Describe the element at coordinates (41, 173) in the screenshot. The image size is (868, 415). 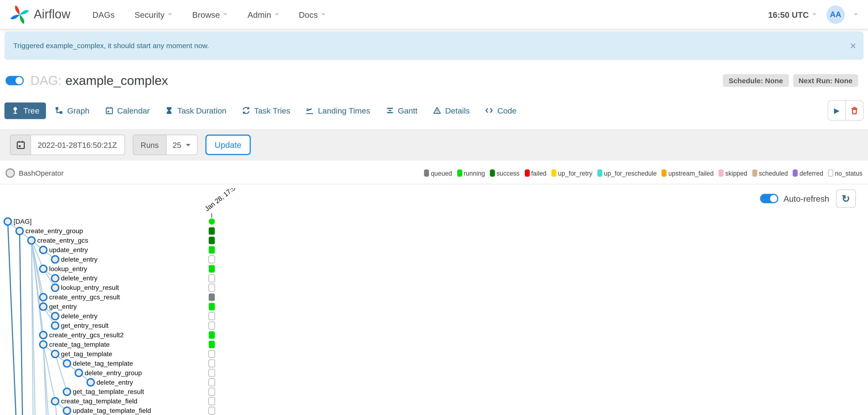
I see `operator-legend-label: BashOperator` at that location.